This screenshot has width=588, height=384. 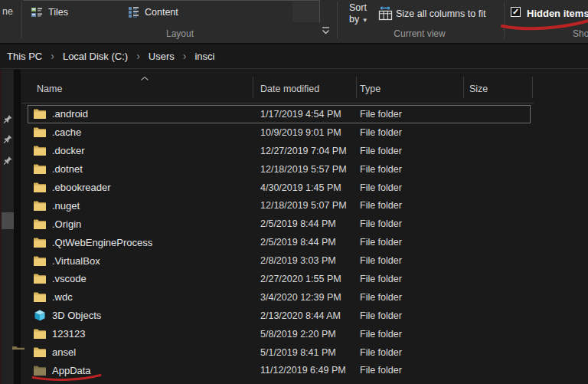 I want to click on table-row: 3D Objects 2/13/2020 8:44 AM File folder, so click(x=279, y=316).